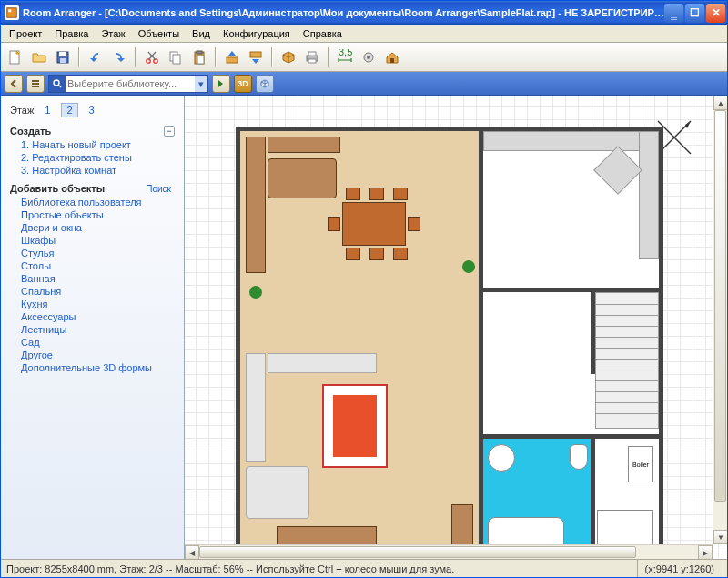 This screenshot has height=578, width=728. Describe the element at coordinates (641, 464) in the screenshot. I see `boiler: Boiler` at that location.